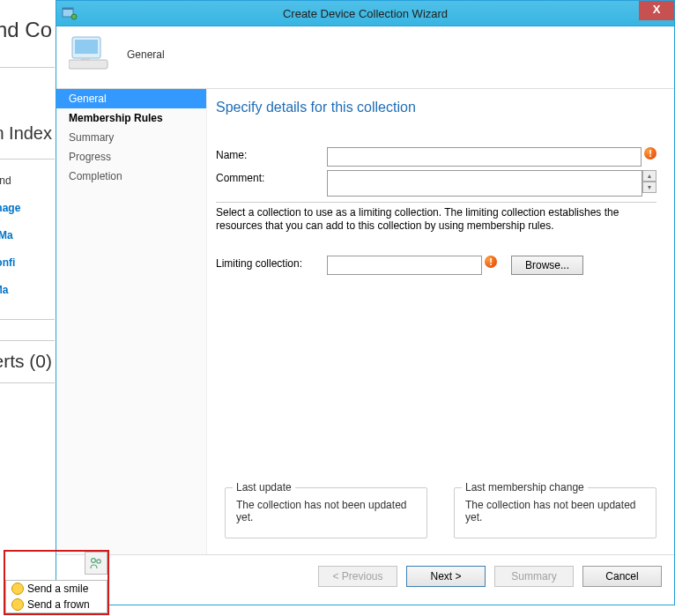 Image resolution: width=675 pixels, height=616 pixels. I want to click on last-update-title: Last update, so click(264, 487).